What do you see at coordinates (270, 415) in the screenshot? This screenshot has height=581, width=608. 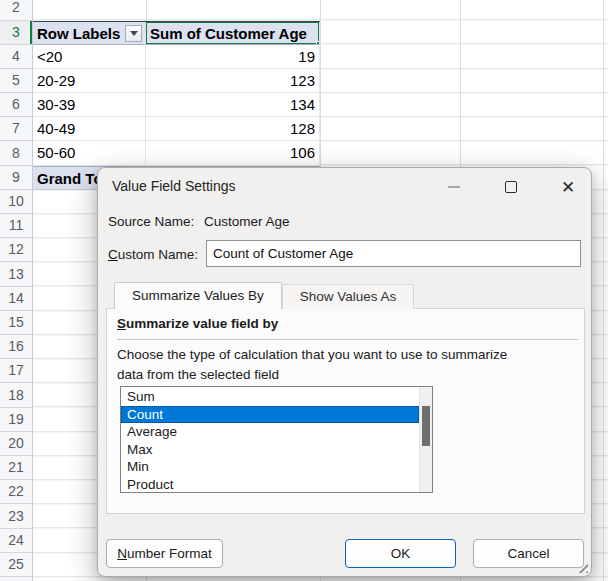 I see `calc-option-count: Count` at bounding box center [270, 415].